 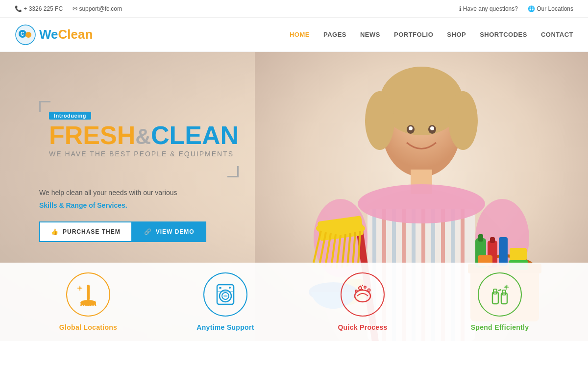 What do you see at coordinates (88, 327) in the screenshot?
I see `feature-label-global: Global Locations` at bounding box center [88, 327].